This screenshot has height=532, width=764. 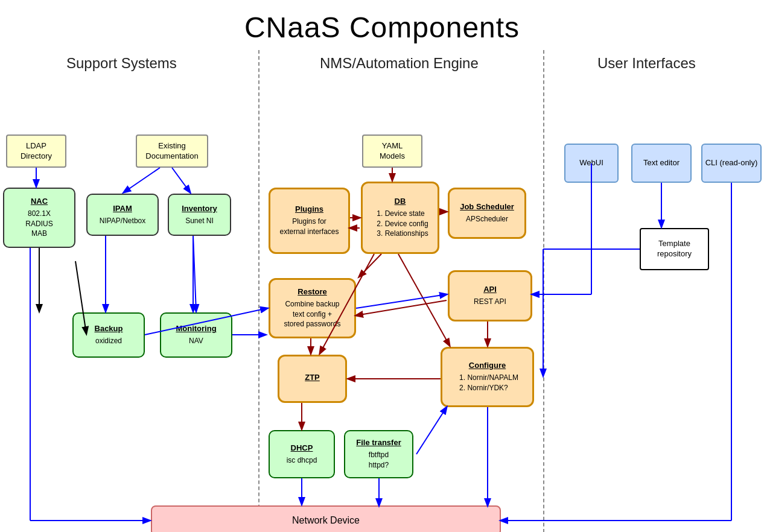 I want to click on webui-box: WebUI, so click(x=591, y=163).